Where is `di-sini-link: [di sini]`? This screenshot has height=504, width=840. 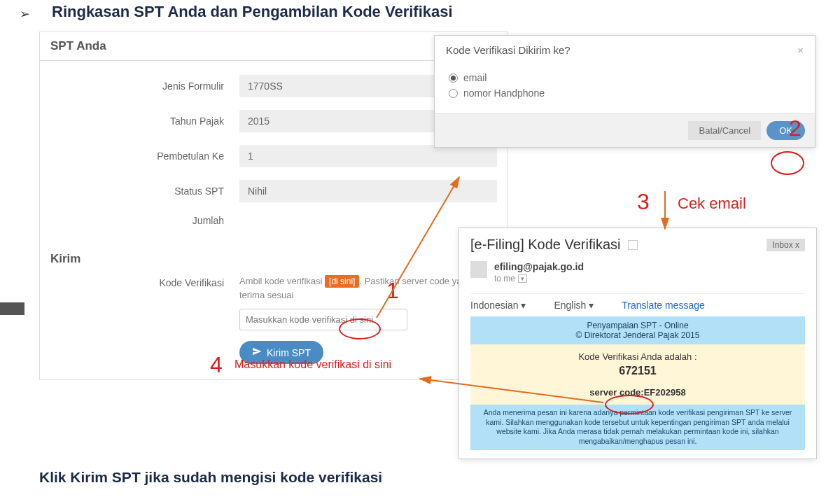
di-sini-link: [di sini] is located at coordinates (342, 281).